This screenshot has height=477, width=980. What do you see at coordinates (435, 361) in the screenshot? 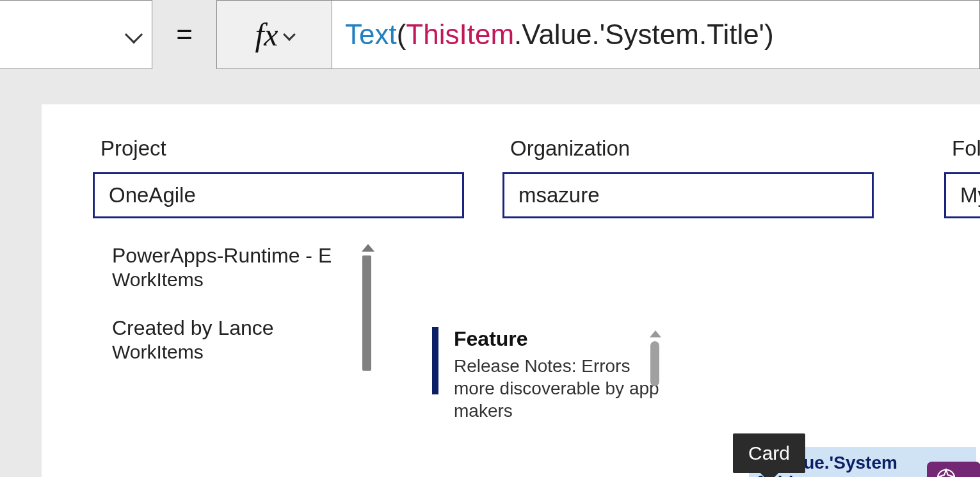
I see `workitem-type-bar` at bounding box center [435, 361].